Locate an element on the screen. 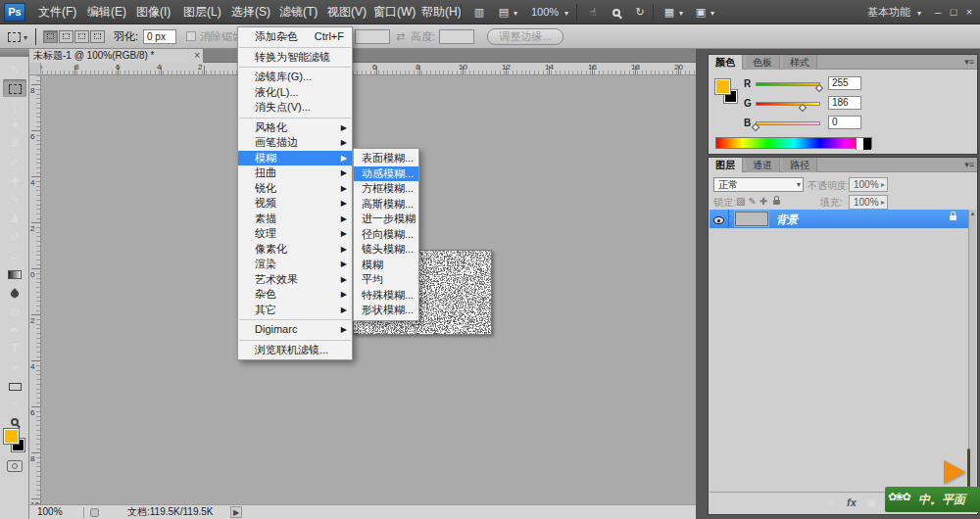  tab-color: 颜色 is located at coordinates (725, 63).